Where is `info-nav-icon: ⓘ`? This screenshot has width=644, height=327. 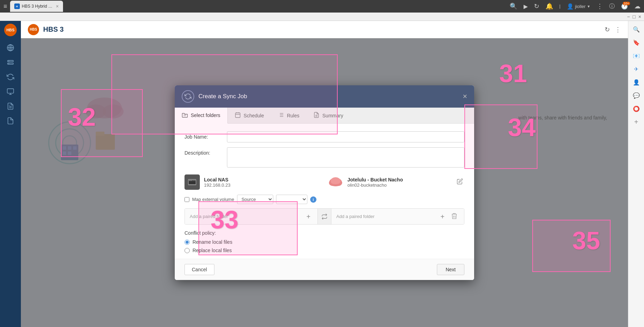 info-nav-icon: ⓘ is located at coordinates (612, 6).